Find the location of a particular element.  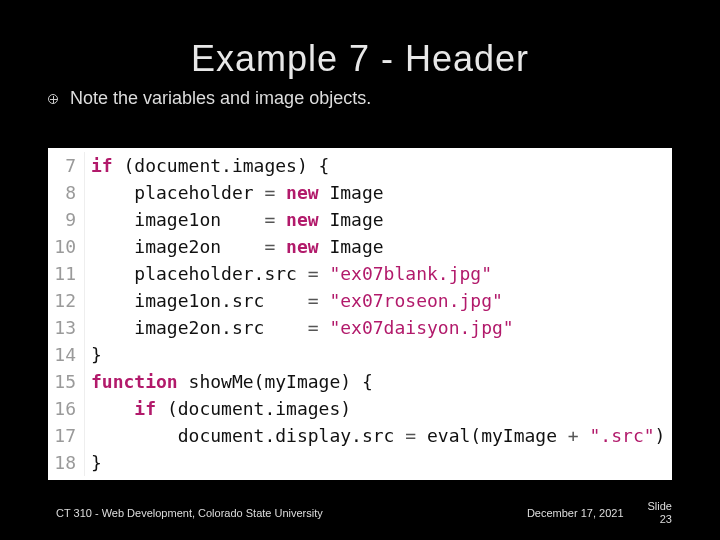

line-number-gutter: 789101112131415161718 is located at coordinates (66, 314).